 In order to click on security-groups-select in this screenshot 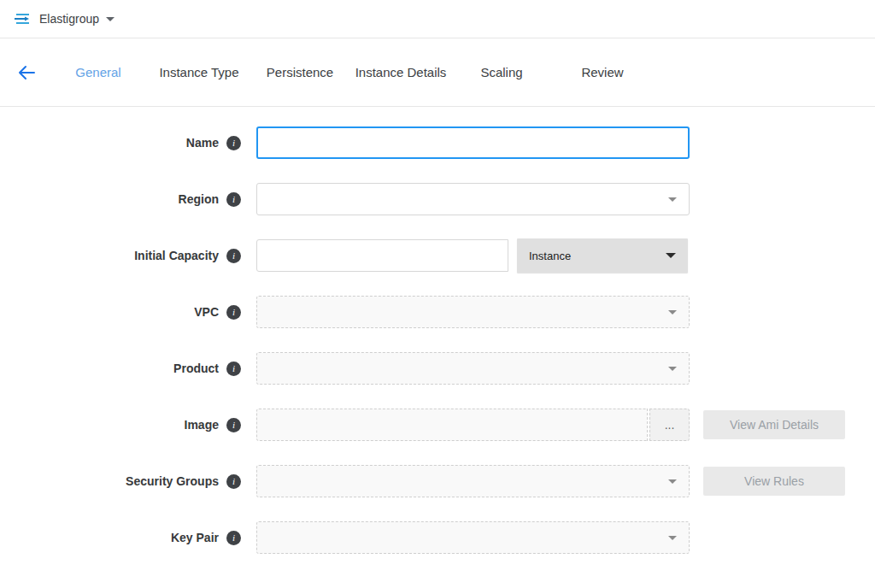, I will do `click(473, 481)`.